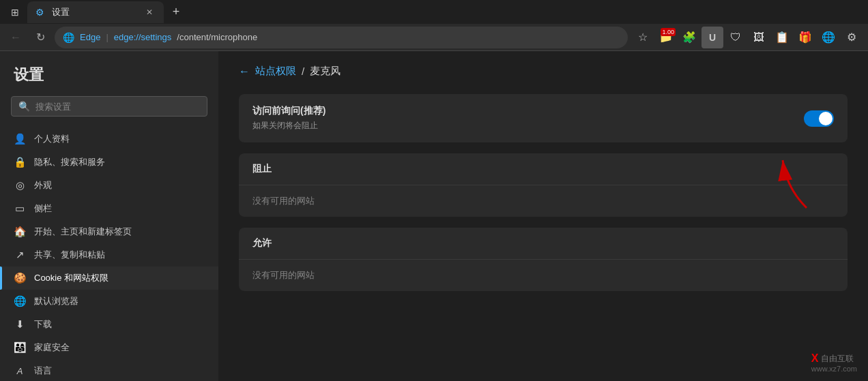 The height and width of the screenshot is (381, 868). I want to click on tab-close-button: ✕, so click(149, 12).